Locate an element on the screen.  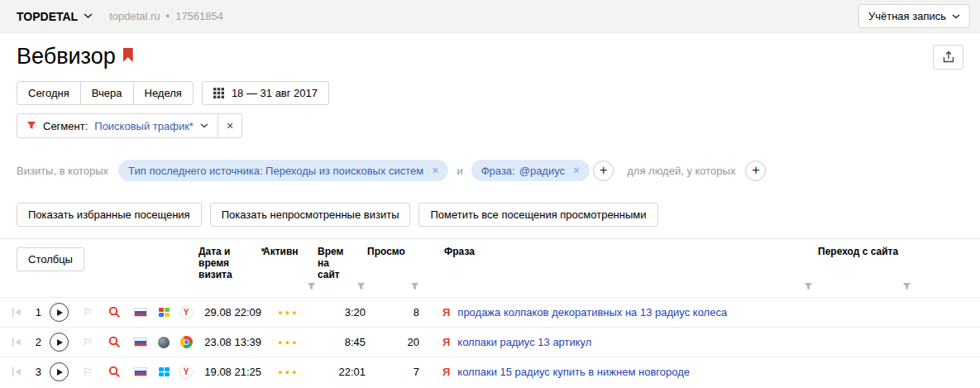
date-week-button: Неделя is located at coordinates (164, 93).